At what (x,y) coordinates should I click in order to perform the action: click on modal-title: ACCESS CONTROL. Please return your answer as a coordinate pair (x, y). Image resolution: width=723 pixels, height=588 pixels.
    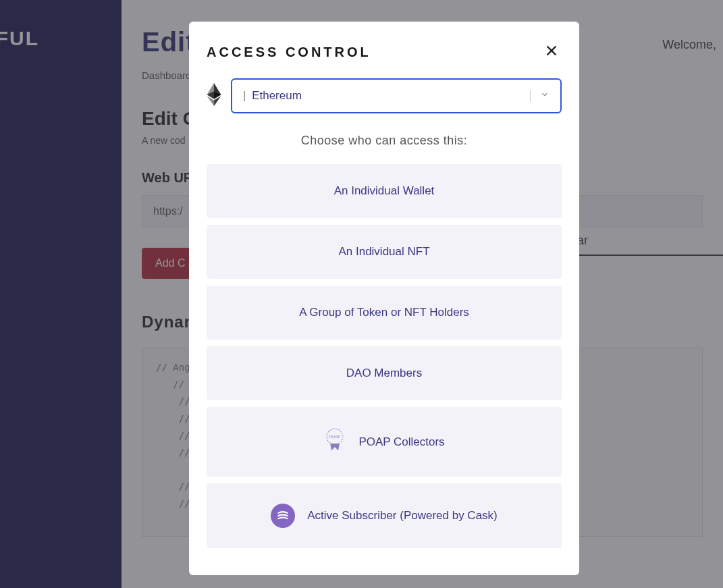
    Looking at the image, I should click on (289, 53).